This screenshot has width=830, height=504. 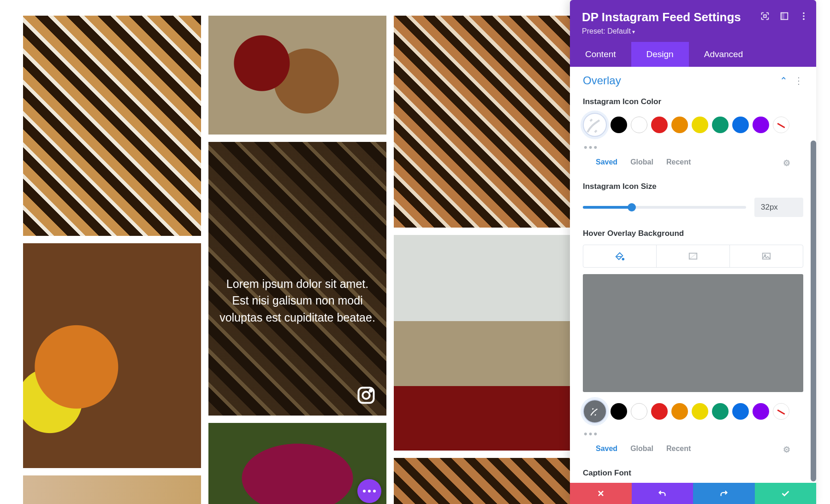 What do you see at coordinates (693, 125) in the screenshot?
I see `icon-color-swatches` at bounding box center [693, 125].